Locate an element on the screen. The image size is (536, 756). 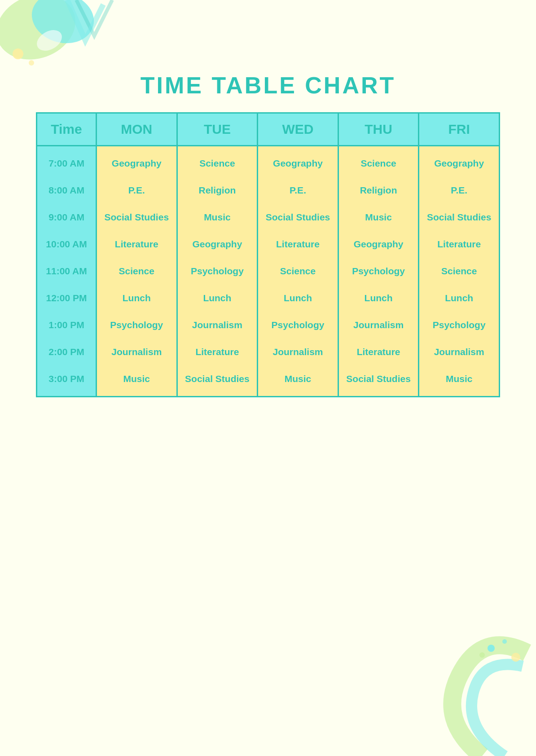
page-title: TIME TABLE CHART is located at coordinates (268, 85).